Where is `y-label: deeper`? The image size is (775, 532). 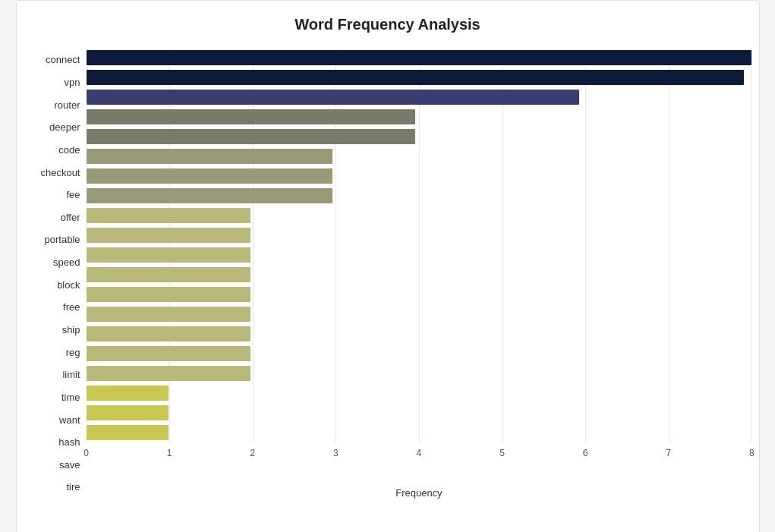
y-label: deeper is located at coordinates (65, 127).